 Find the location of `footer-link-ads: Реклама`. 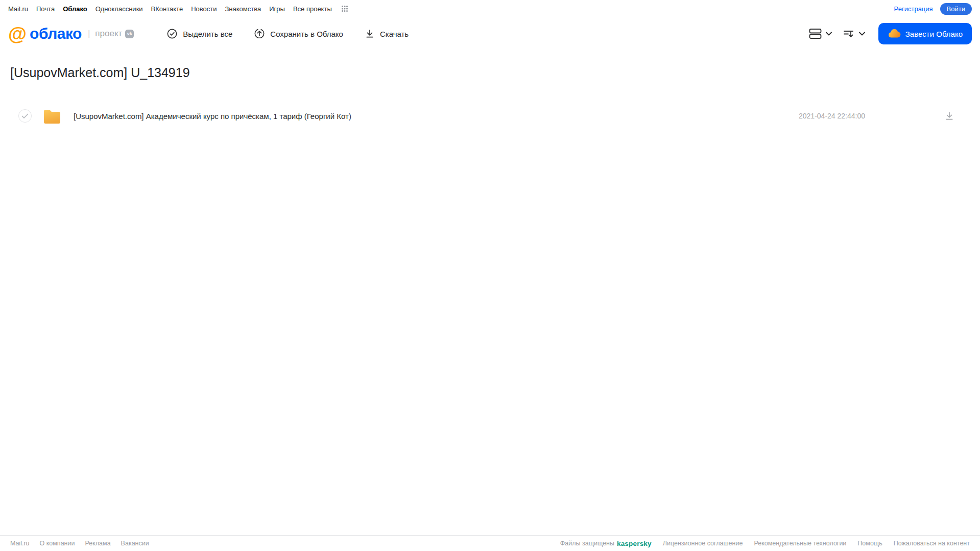

footer-link-ads: Реклама is located at coordinates (98, 543).